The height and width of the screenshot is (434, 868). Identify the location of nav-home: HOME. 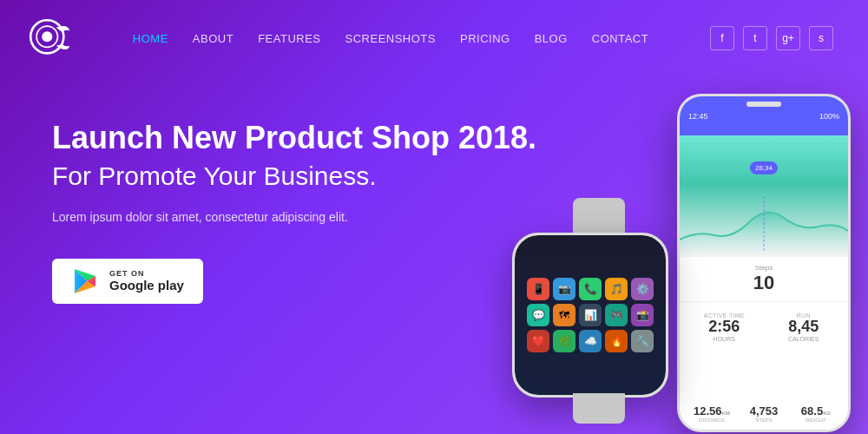
(151, 38).